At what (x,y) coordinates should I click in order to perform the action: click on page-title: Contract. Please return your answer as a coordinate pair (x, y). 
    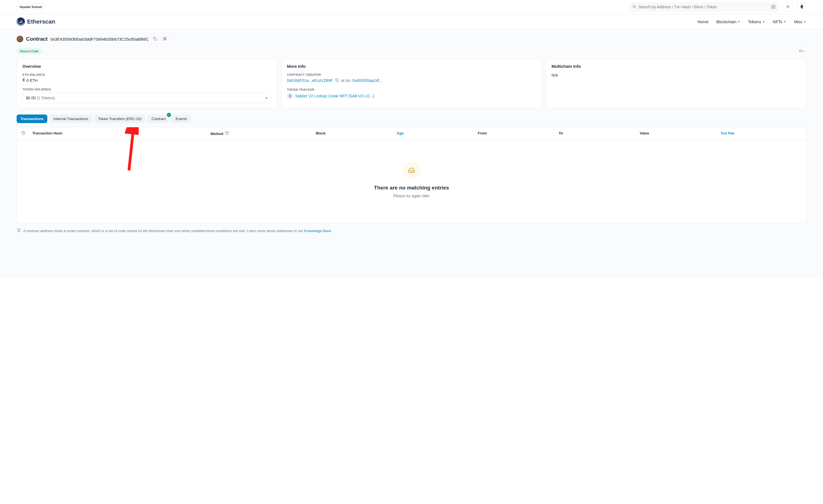
    Looking at the image, I should click on (37, 39).